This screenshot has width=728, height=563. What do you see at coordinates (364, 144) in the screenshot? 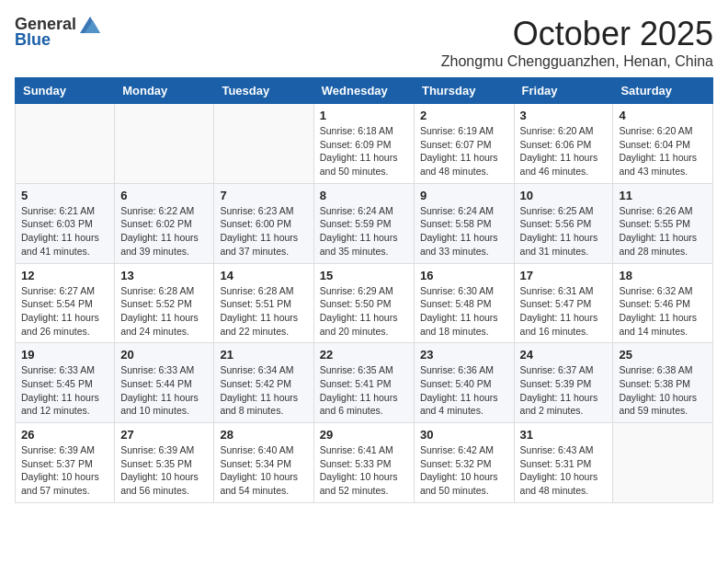
I see `calendar-day-1: 1Sunrise: 6:18 AM Sunset: 6:09 PM Daylig…` at bounding box center [364, 144].